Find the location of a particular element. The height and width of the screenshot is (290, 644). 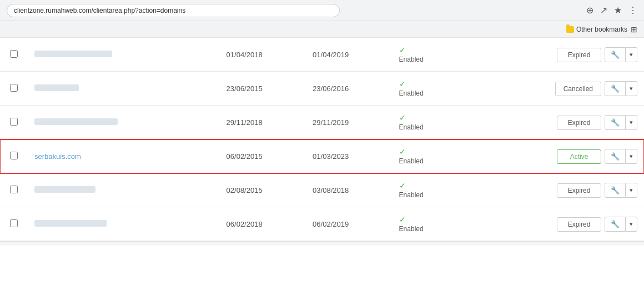

address-bar: clientzone.rumahweb.com/clientarea.php?a… is located at coordinates (173, 11).